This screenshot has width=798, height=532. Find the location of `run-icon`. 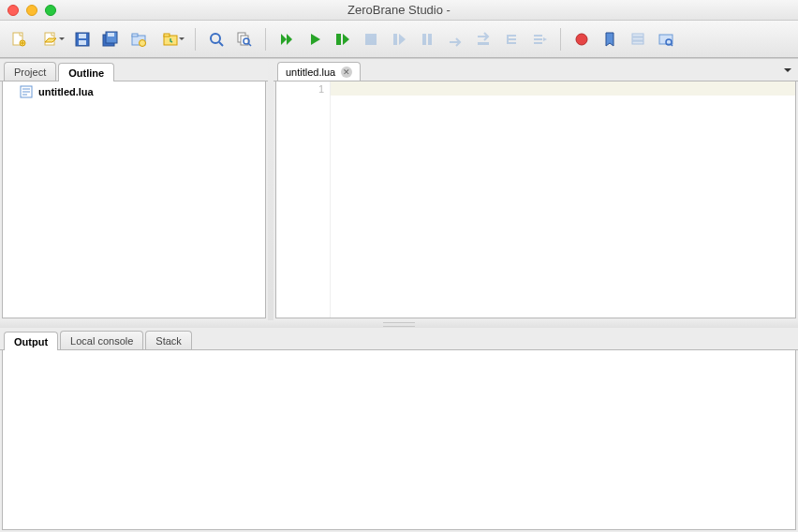

run-icon is located at coordinates (315, 39).